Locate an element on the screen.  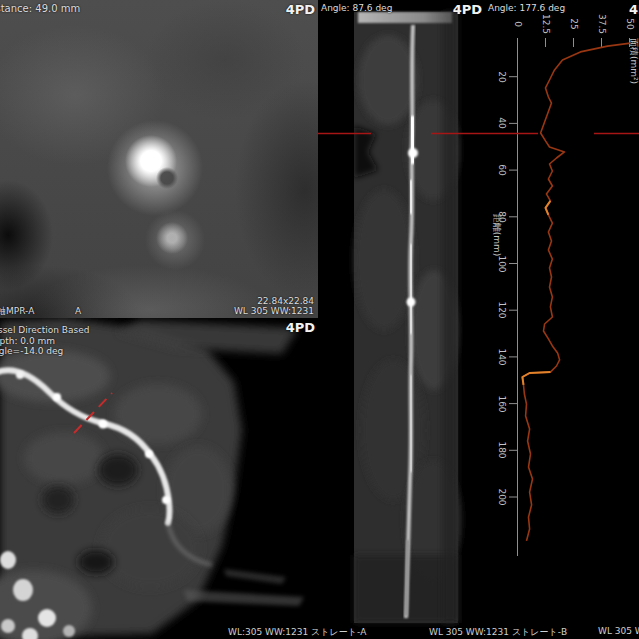
area-axis-title: 面積(mm²) is located at coordinates (634, 61).